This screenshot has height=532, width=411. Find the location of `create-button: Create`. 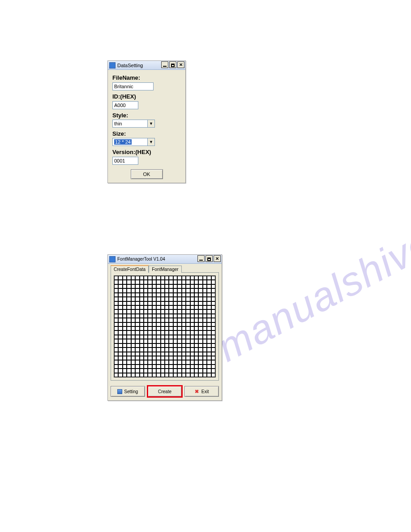

create-button: Create is located at coordinates (165, 391).